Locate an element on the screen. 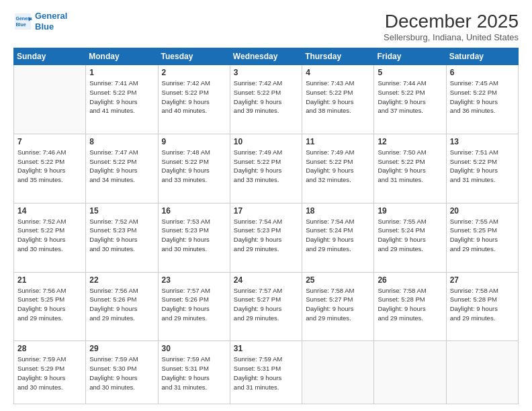  logo-line2: Blue is located at coordinates (44, 27).